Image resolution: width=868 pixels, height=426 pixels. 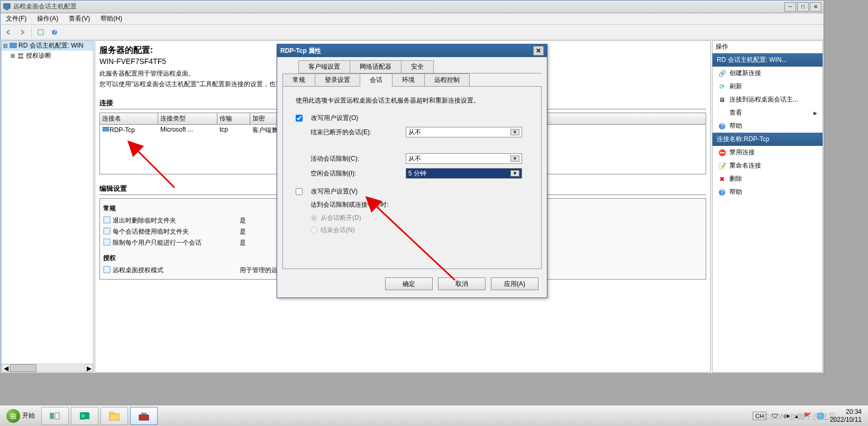 What do you see at coordinates (768, 99) in the screenshot?
I see `action-connect: 🖥连接到远程桌面会话主...` at bounding box center [768, 99].